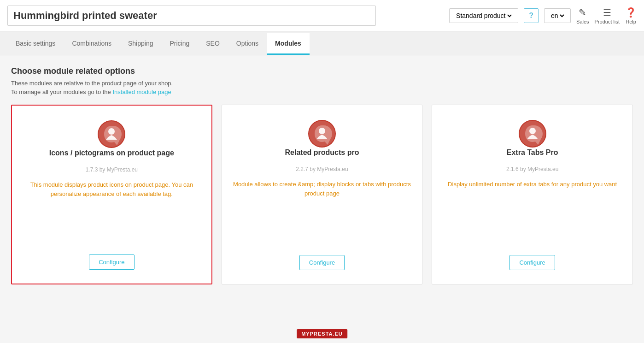  I want to click on tab-combinations: Combinations, so click(92, 44).